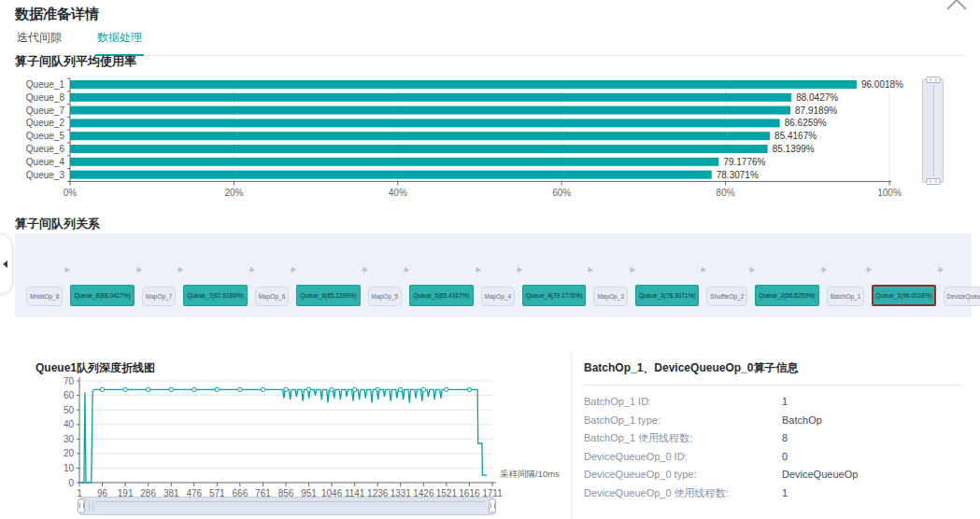 The height and width of the screenshot is (519, 980). Describe the element at coordinates (102, 295) in the screenshot. I see `pipeline-node-Queue_8: Queue_8(88.0427%)` at that location.